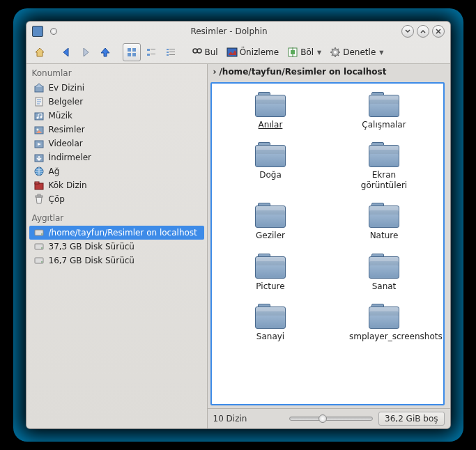 This screenshot has height=450, width=476. What do you see at coordinates (270, 336) in the screenshot?
I see `folder-label: Sanayi` at bounding box center [270, 336].